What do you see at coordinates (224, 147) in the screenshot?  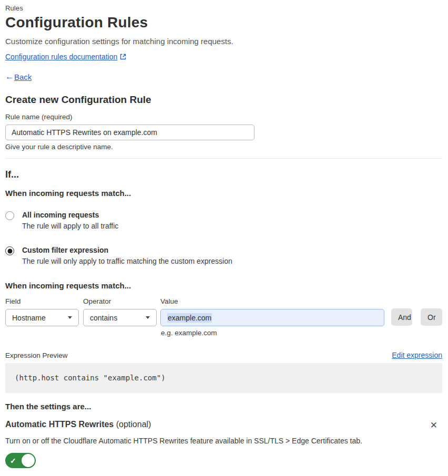 I see `rule-name-help: Give your rule a descriptive name.` at bounding box center [224, 147].